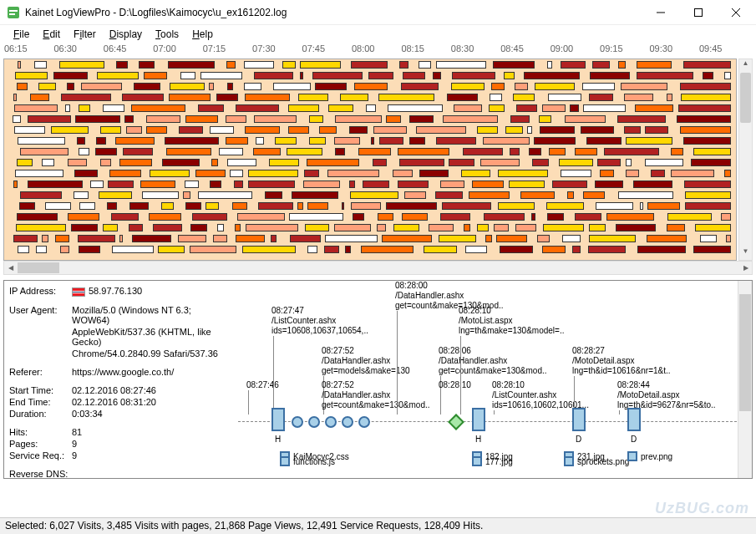 This screenshot has width=756, height=534. What do you see at coordinates (745, 353) in the screenshot?
I see `scroll-thumb` at bounding box center [745, 353].